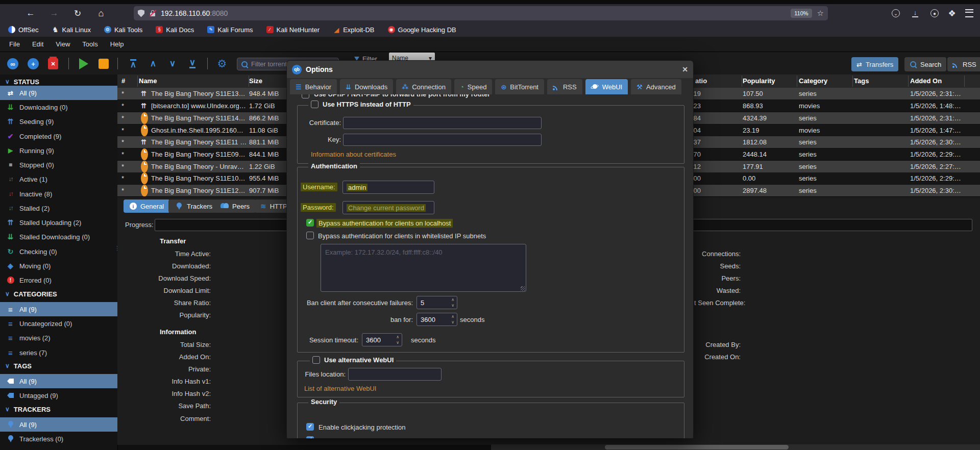 This screenshot has width=980, height=450. I want to click on bypass-localhost-checkbox, so click(310, 222).